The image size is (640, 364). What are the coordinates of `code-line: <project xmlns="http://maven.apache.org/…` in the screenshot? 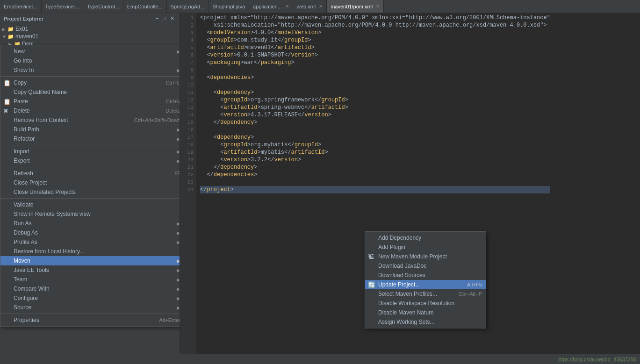 It's located at (375, 18).